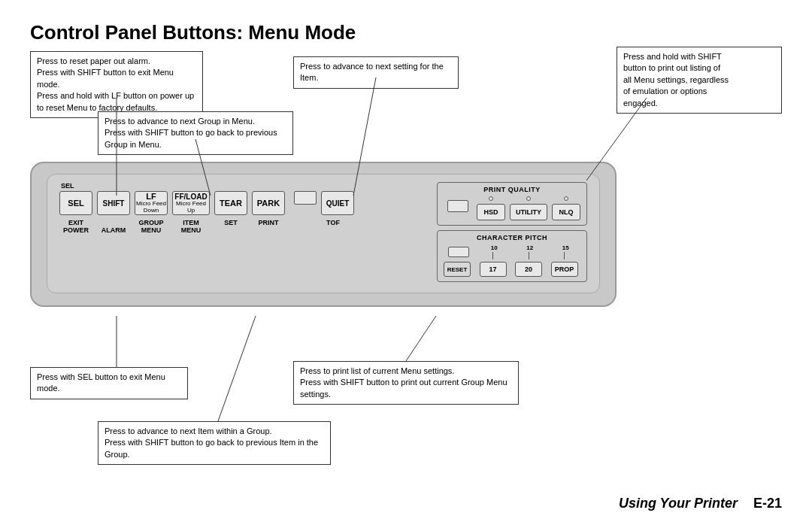 The image size is (812, 525). What do you see at coordinates (459, 252) in the screenshot?
I see `pitch-blank-indicator` at bounding box center [459, 252].